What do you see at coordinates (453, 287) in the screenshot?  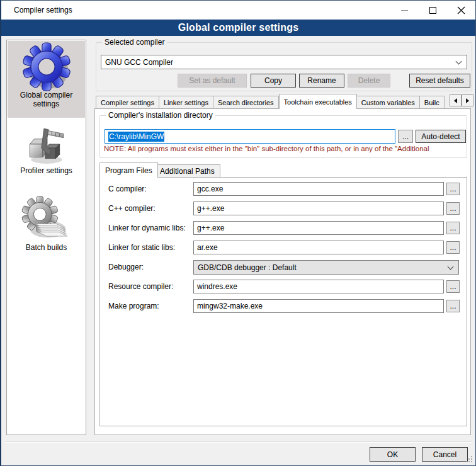 I see `resource-compiler-browse-button: ...` at bounding box center [453, 287].